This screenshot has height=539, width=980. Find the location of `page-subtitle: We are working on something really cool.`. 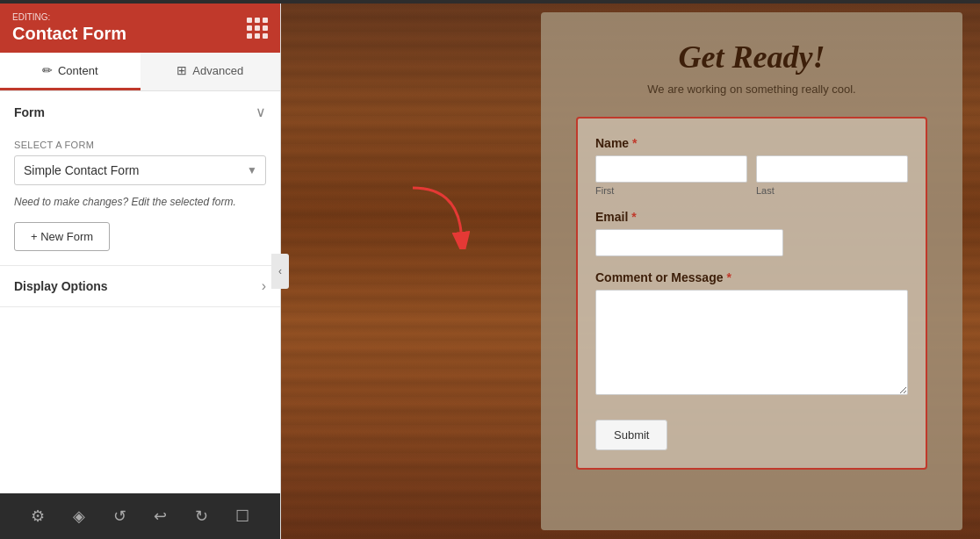

page-subtitle: We are working on something really cool. is located at coordinates (752, 90).